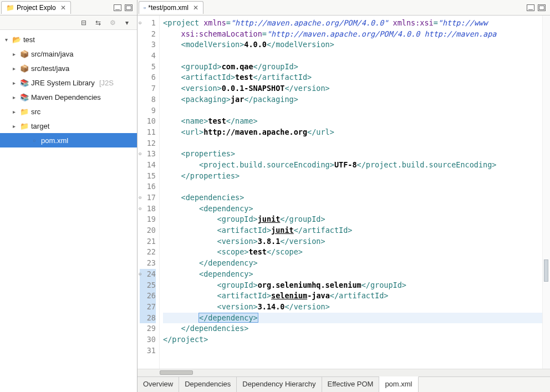 The image size is (550, 392). What do you see at coordinates (147, 67) in the screenshot?
I see `line-number: 5` at bounding box center [147, 67].